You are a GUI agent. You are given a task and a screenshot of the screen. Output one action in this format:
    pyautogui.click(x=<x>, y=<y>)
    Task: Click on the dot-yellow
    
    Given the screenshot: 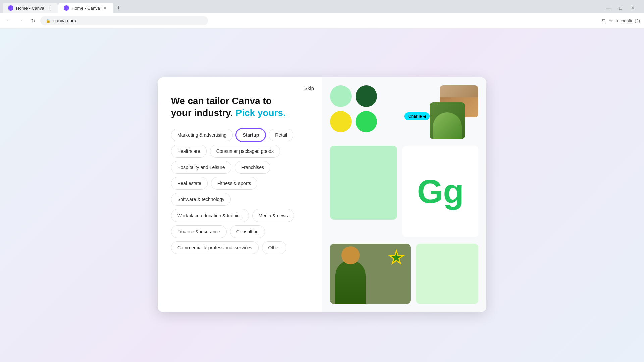 What is the action you would take?
    pyautogui.click(x=341, y=122)
    